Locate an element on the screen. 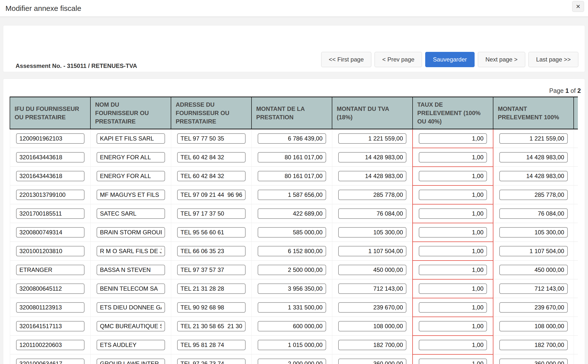 This screenshot has width=588, height=364. next-page-button: Next page > is located at coordinates (502, 60).